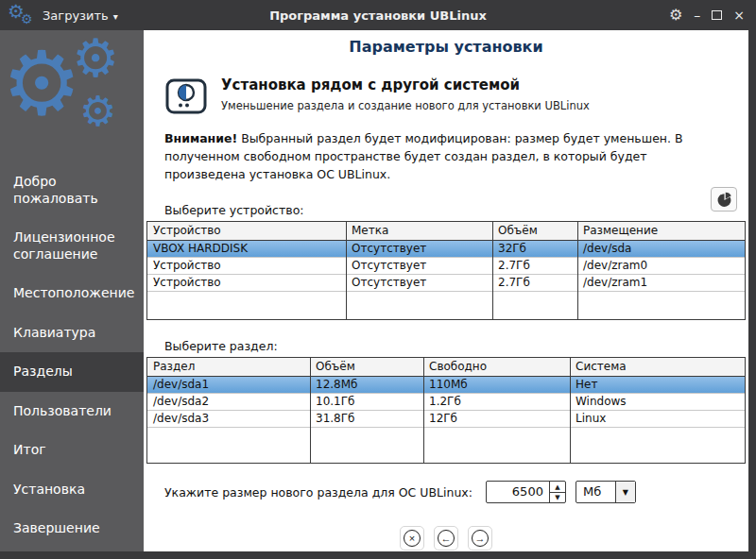  I want to click on size-spinbox: 6500 ▲ ▼, so click(525, 492).